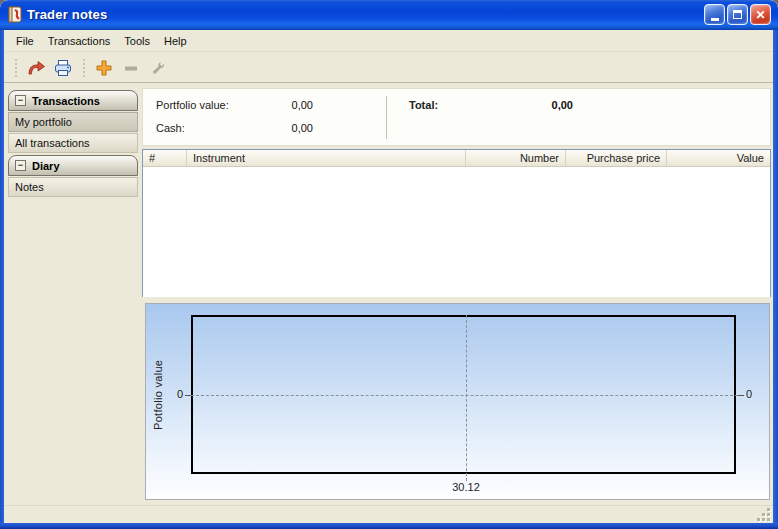 The image size is (778, 529). What do you see at coordinates (25, 41) in the screenshot?
I see `menu-file: File` at bounding box center [25, 41].